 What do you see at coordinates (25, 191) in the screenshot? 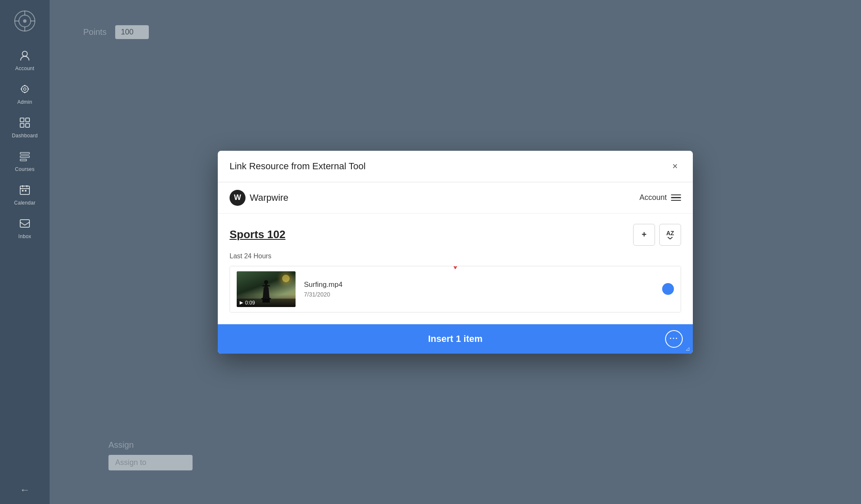
I see `calendar-icon` at bounding box center [25, 191].